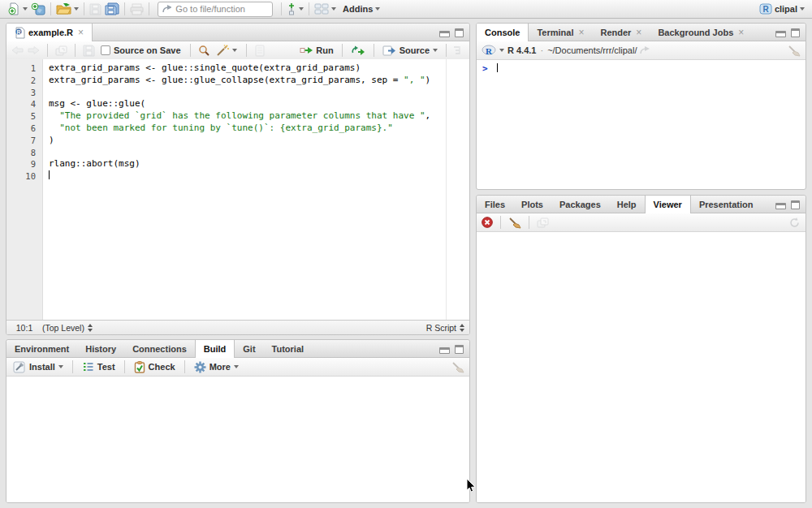 The width and height of the screenshot is (812, 508). What do you see at coordinates (627, 204) in the screenshot?
I see `tab-help: Help` at bounding box center [627, 204].